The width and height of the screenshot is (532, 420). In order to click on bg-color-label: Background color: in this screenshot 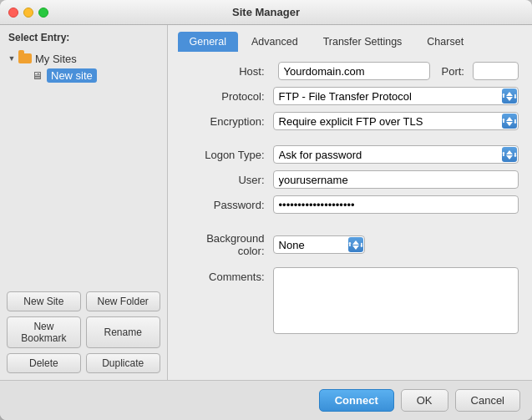, I will do `click(227, 245)`.